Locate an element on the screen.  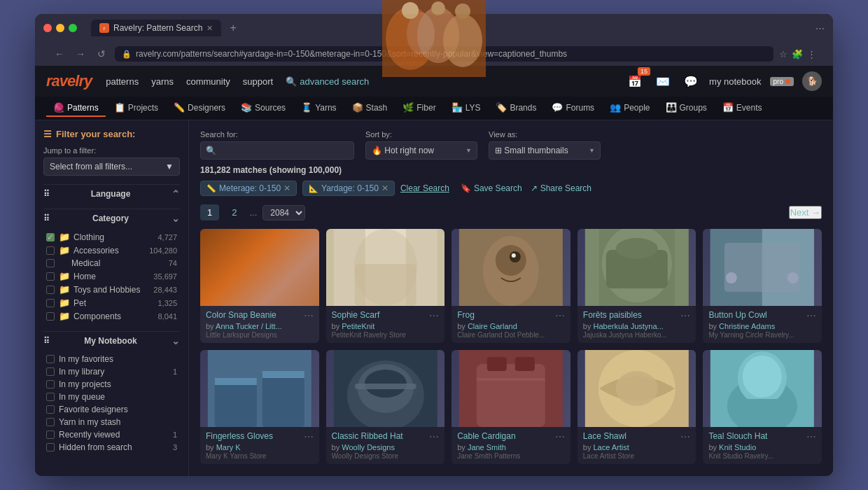
pattern-designer-8: Jane Smith is located at coordinates (487, 447).